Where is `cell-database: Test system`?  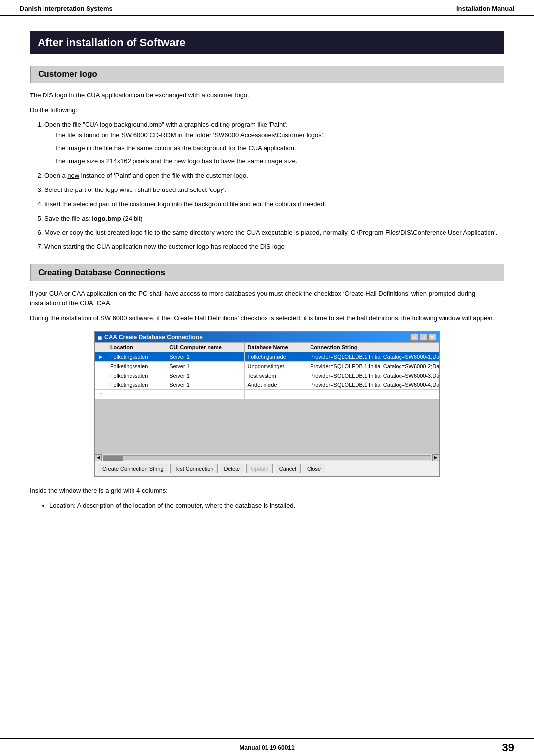
cell-database: Test system is located at coordinates (276, 376).